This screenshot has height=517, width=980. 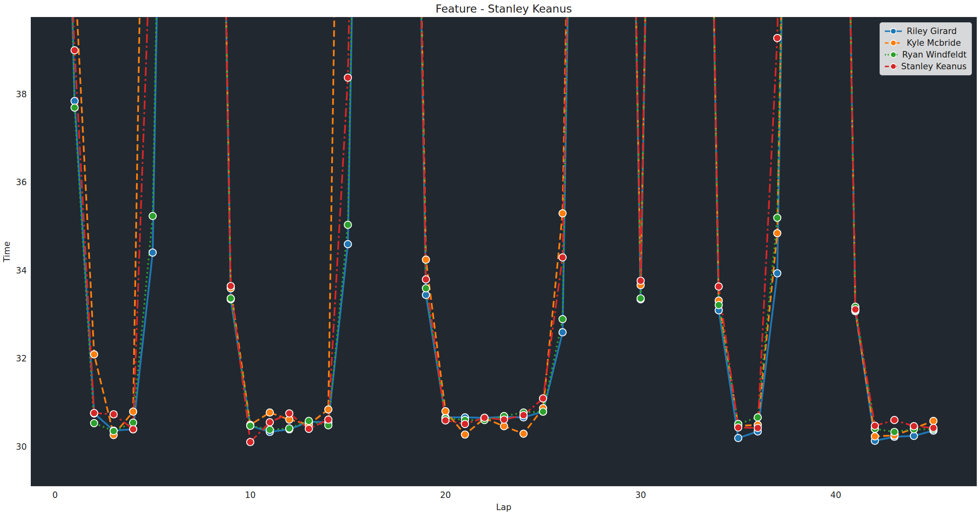 What do you see at coordinates (504, 507) in the screenshot?
I see `x-axis-label: Lap` at bounding box center [504, 507].